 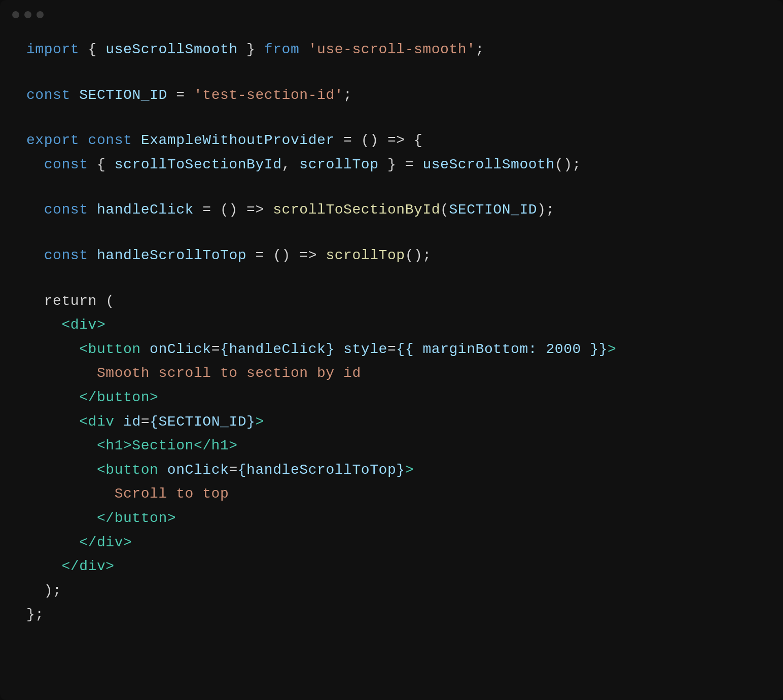 What do you see at coordinates (194, 373) in the screenshot?
I see `code-token: Smooth scroll to section by id` at bounding box center [194, 373].